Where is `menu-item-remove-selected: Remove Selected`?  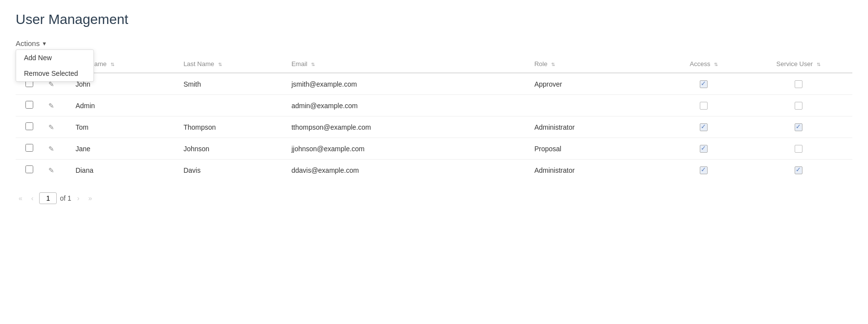
menu-item-remove-selected: Remove Selected is located at coordinates (55, 73).